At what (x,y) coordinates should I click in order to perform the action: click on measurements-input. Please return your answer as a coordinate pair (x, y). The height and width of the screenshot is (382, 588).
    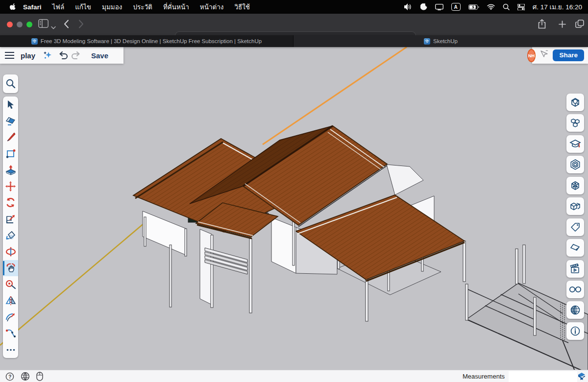
    Looking at the image, I should click on (543, 377).